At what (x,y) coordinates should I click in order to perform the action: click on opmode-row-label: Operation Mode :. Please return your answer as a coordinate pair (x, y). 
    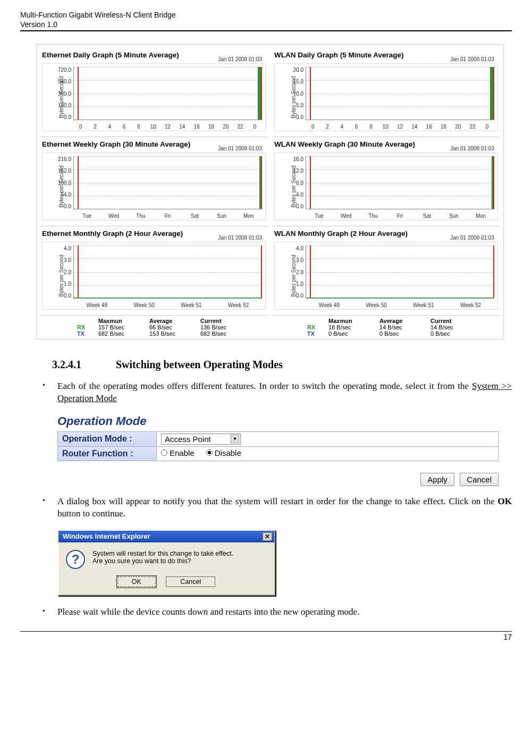
    Looking at the image, I should click on (107, 439).